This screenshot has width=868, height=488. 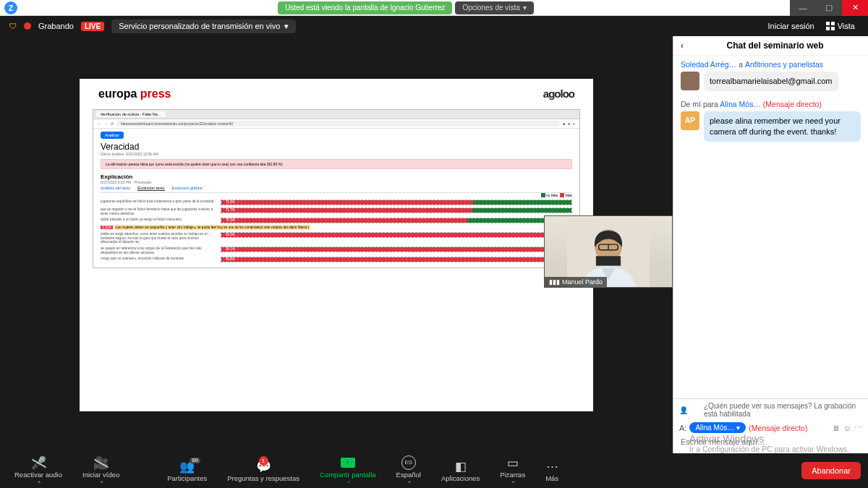 What do you see at coordinates (336, 164) in the screenshot?
I see `falsity-alert: La afirmación parece falsa por como está…` at bounding box center [336, 164].